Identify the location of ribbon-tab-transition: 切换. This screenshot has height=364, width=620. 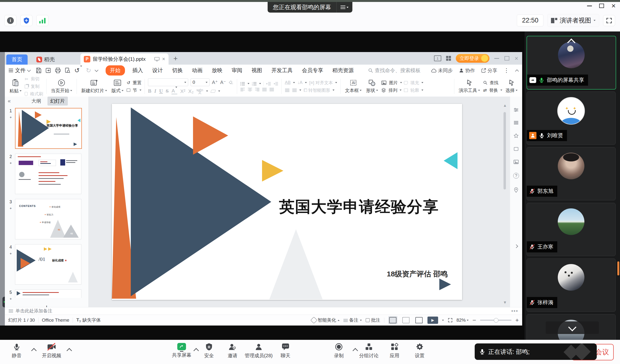
(178, 70).